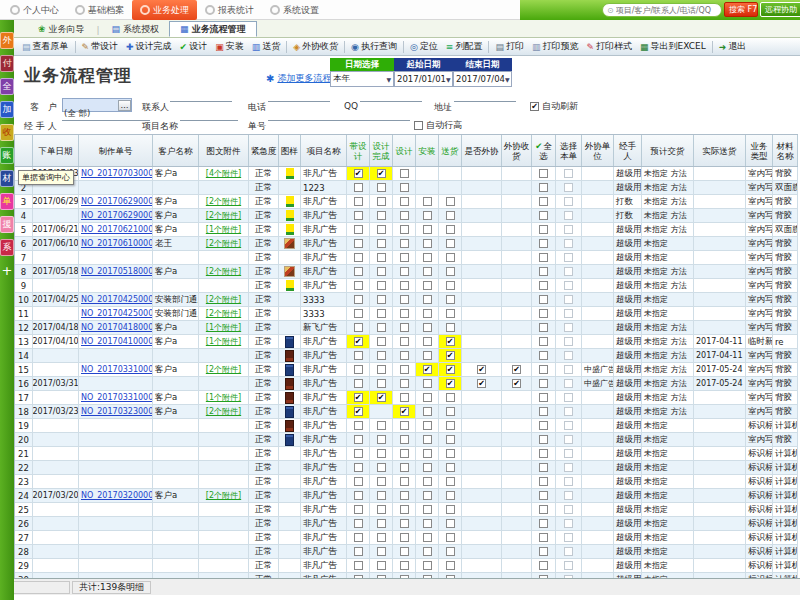  Describe the element at coordinates (298, 78) in the screenshot. I see `add-more-flows-link: ✱ 添加更多流程` at that location.